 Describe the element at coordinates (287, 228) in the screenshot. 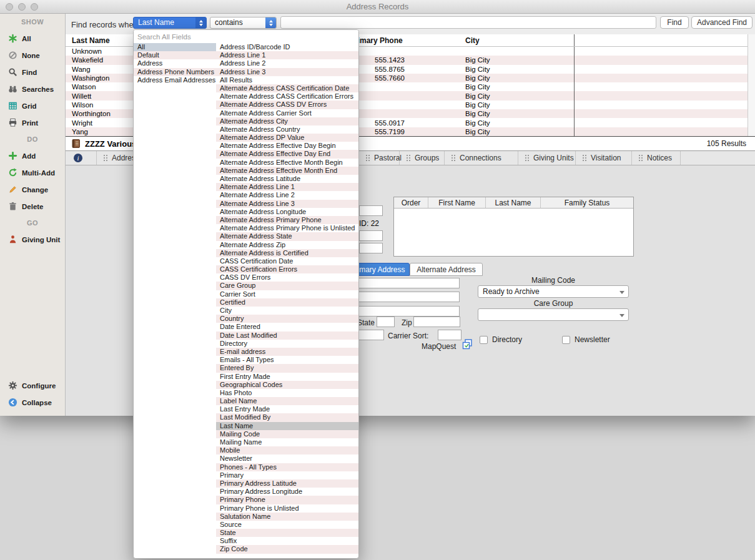

I see `dropdown-field-item: Alternate Address Primary Phone is Unlis…` at that location.